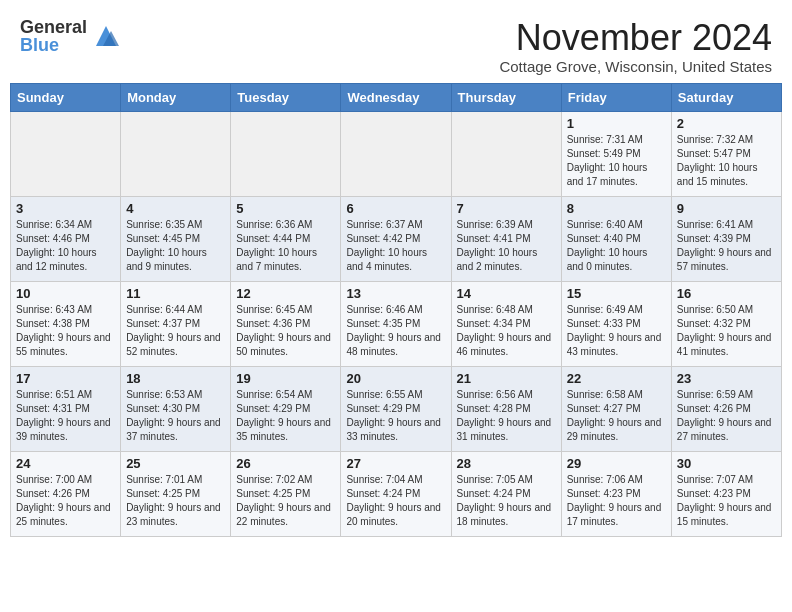 The width and height of the screenshot is (792, 612). I want to click on calendar-week-1: 3Sunrise: 6:34 AM Sunset: 4:46 PM Daylig…, so click(396, 238).